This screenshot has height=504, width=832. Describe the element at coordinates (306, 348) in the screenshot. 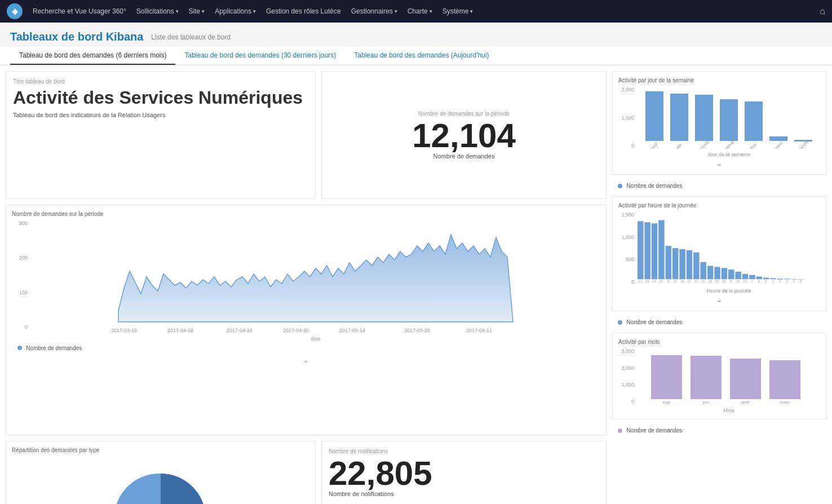

I see `area-chart-legend: Nombre de demandes` at that location.